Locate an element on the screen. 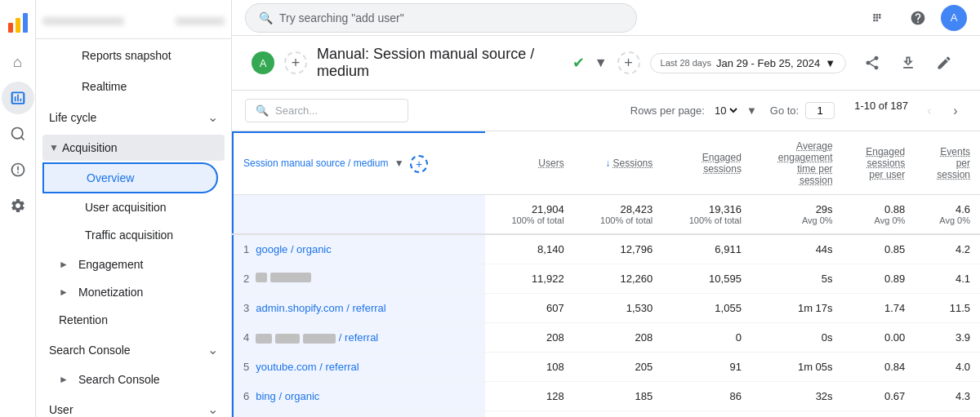 This screenshot has height=417, width=980. search-bar: 🔍 Try searching "add user" is located at coordinates (441, 18).